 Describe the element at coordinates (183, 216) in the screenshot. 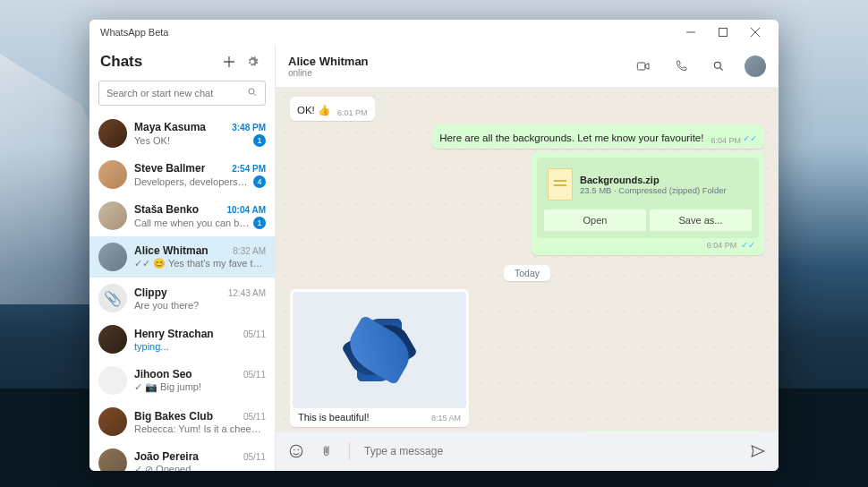

I see `chat-item-stasa: Staša Benko10:04 AMCall me when you can …` at that location.